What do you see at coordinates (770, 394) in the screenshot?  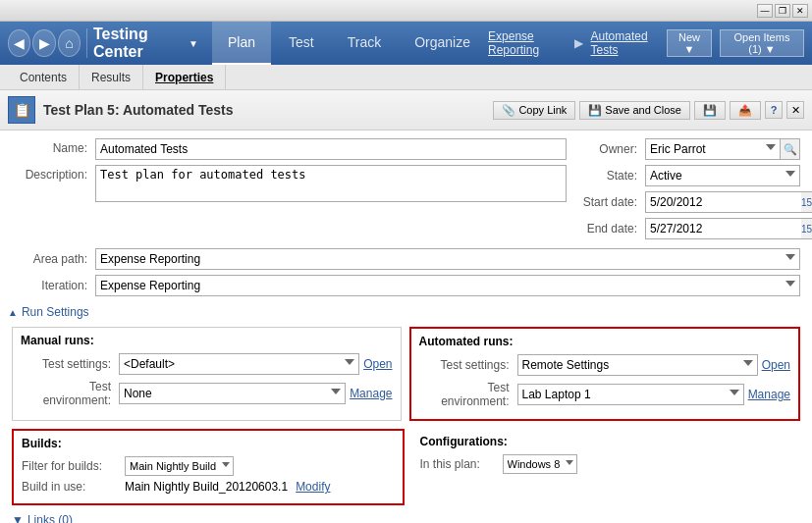 I see `auto-manage-link: Manage` at bounding box center [770, 394].